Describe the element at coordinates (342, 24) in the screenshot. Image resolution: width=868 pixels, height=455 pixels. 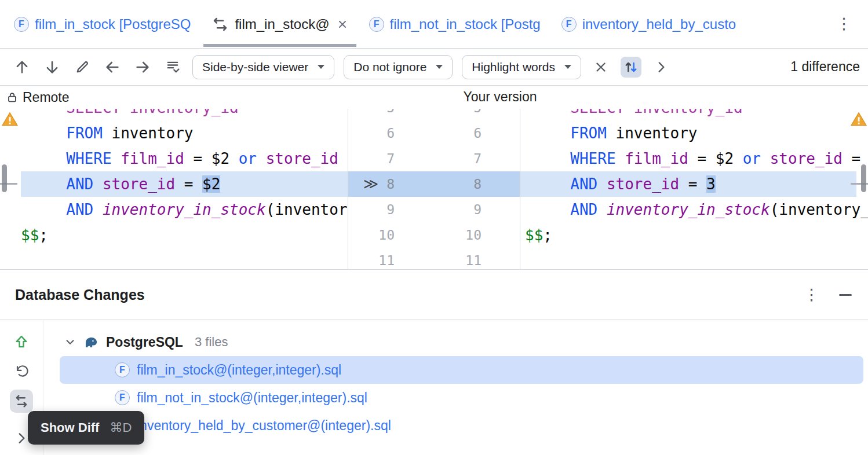
I see `close-icon` at that location.